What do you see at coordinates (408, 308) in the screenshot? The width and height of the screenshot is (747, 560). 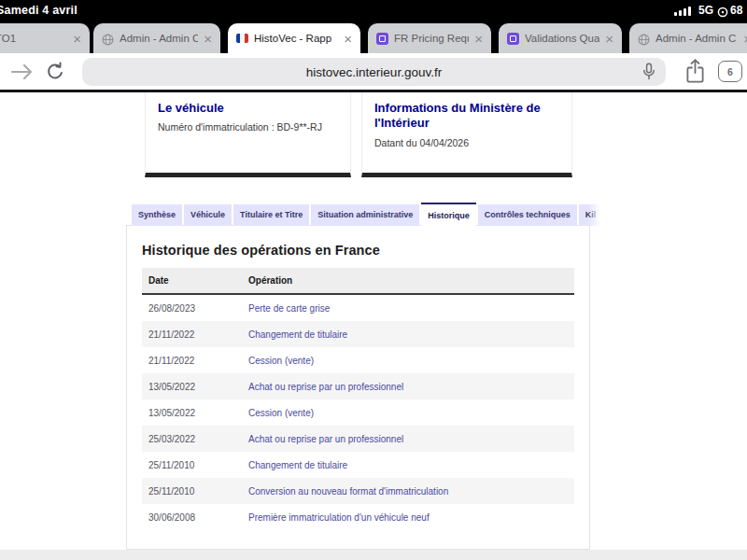 I see `operation-link: Perte de carte grise` at bounding box center [408, 308].